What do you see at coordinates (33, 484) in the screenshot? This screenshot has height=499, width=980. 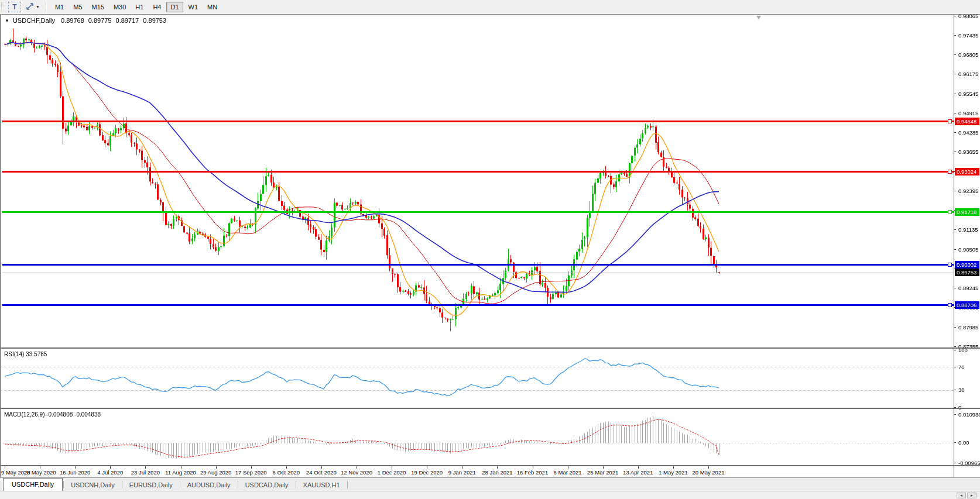 I see `chart-tab-usdchf-daily: USDCHF,Daily` at bounding box center [33, 484].